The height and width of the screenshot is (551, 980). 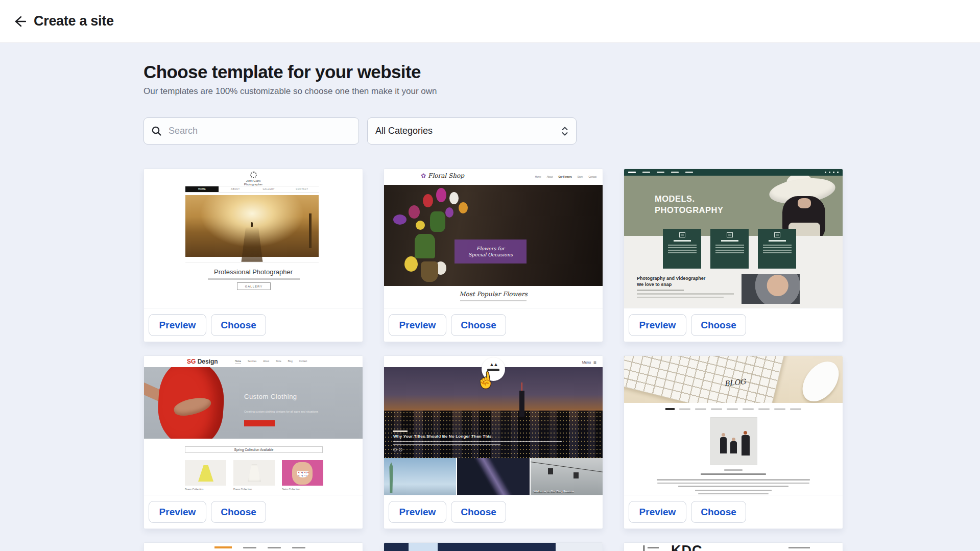 I want to click on select-stepper-icon, so click(x=565, y=131).